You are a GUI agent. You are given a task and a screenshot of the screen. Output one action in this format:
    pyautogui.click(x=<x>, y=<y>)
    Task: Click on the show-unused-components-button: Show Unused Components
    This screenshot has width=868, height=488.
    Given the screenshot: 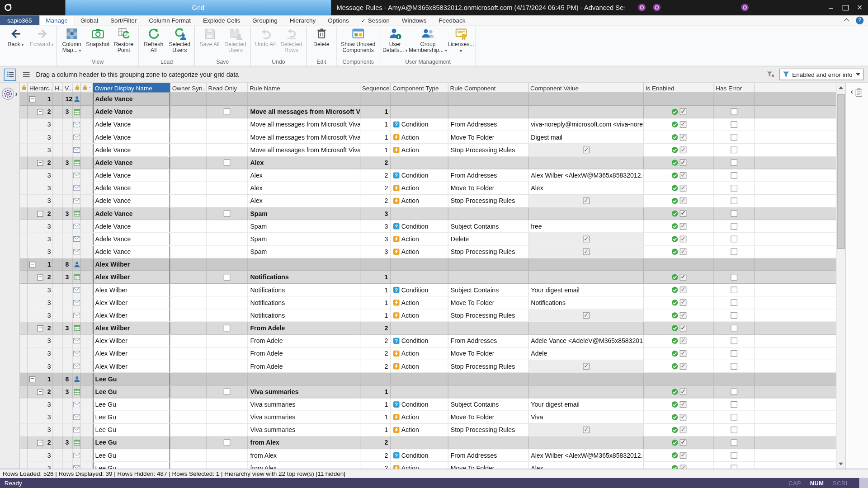 What is the action you would take?
    pyautogui.click(x=358, y=40)
    